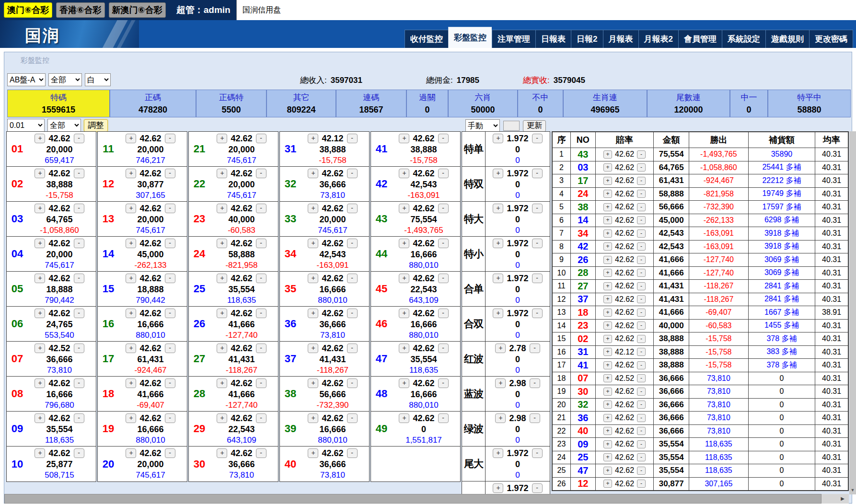  Describe the element at coordinates (427, 39) in the screenshot. I see `nav-tab-收付監控: 收付監控` at that location.